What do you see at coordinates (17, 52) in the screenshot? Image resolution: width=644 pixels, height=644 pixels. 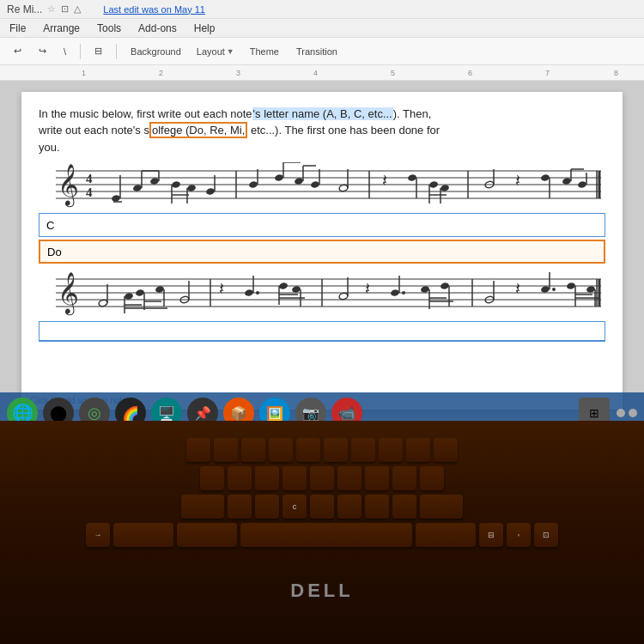 I see `undo-btn: ↩` at bounding box center [17, 52].